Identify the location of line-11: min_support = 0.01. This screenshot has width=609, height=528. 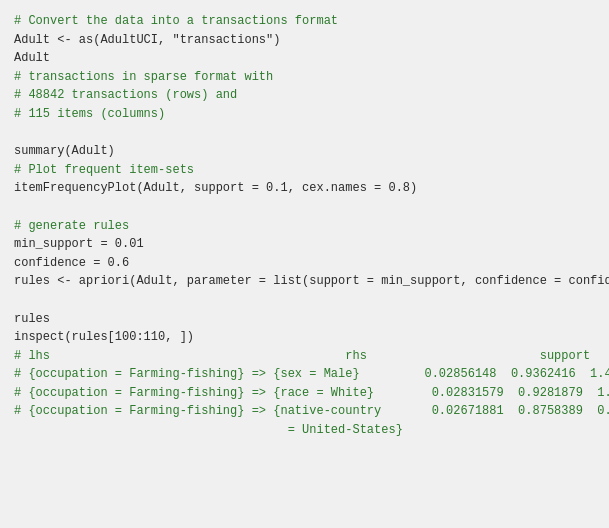
(304, 244).